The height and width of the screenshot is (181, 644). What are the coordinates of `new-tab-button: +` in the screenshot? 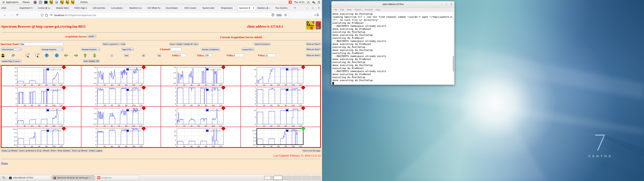 It's located at (295, 8).